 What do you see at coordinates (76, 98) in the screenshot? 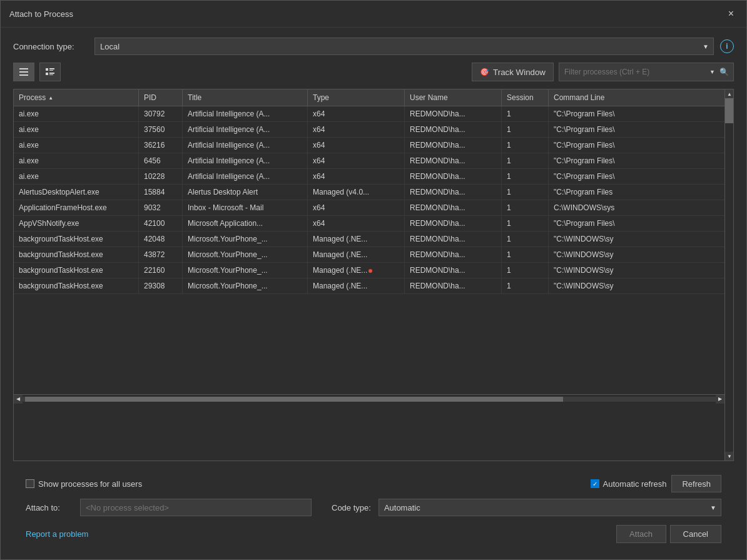
I see `col-process: Process` at bounding box center [76, 98].